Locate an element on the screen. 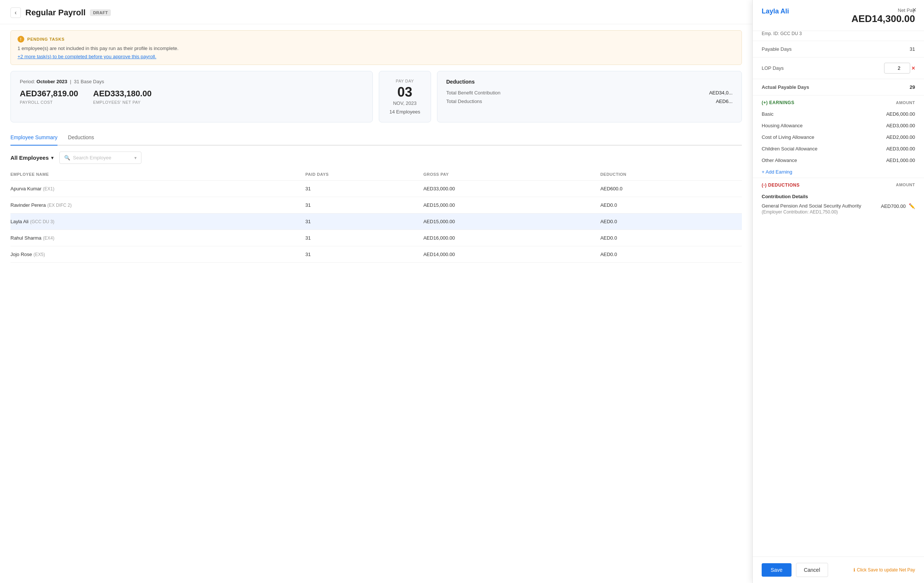  contribution-amount-row: AED700.00 ✏️ is located at coordinates (898, 206).